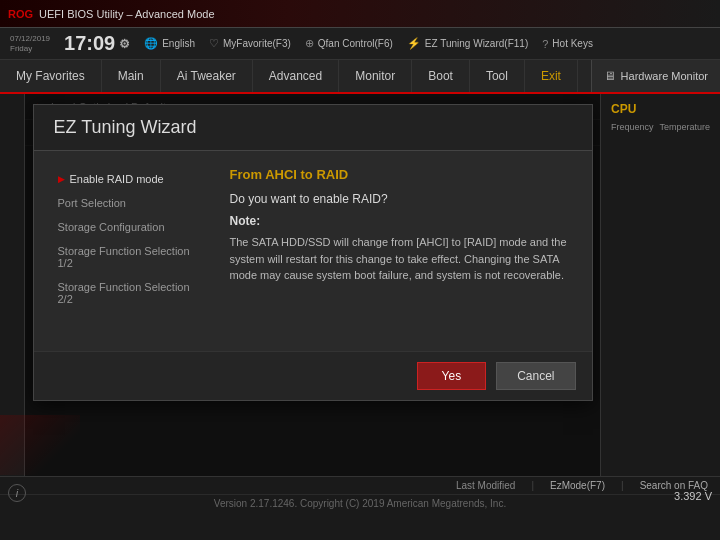  What do you see at coordinates (151, 44) in the screenshot?
I see `language-icon: 🌐` at bounding box center [151, 44].